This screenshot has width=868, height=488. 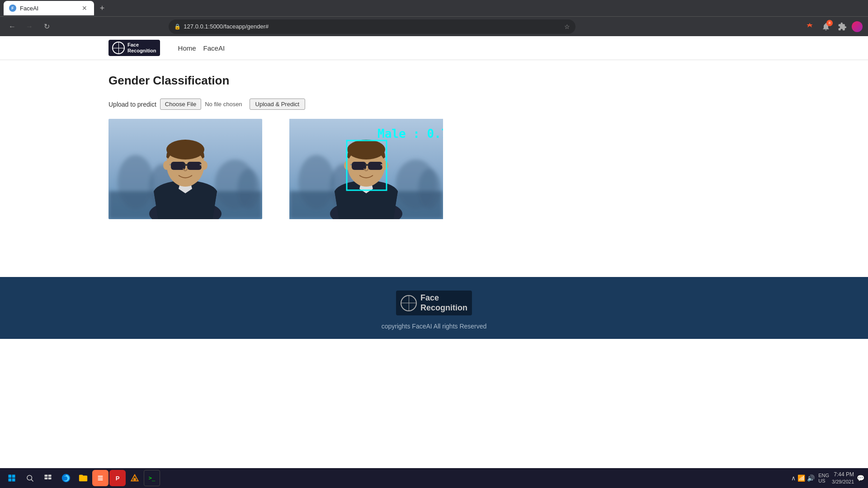 What do you see at coordinates (826, 27) in the screenshot?
I see `notification-button: 8` at bounding box center [826, 27].